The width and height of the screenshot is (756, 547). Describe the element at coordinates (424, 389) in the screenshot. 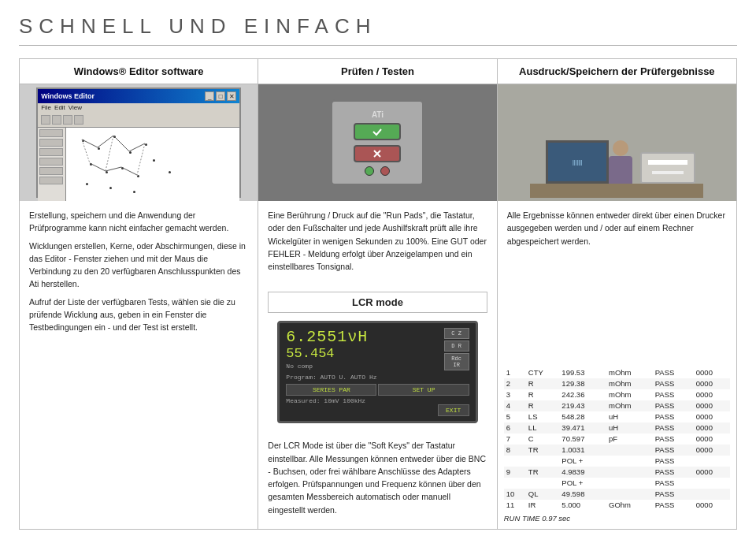

I see `lcr-setup-btn: SET UP` at that location.